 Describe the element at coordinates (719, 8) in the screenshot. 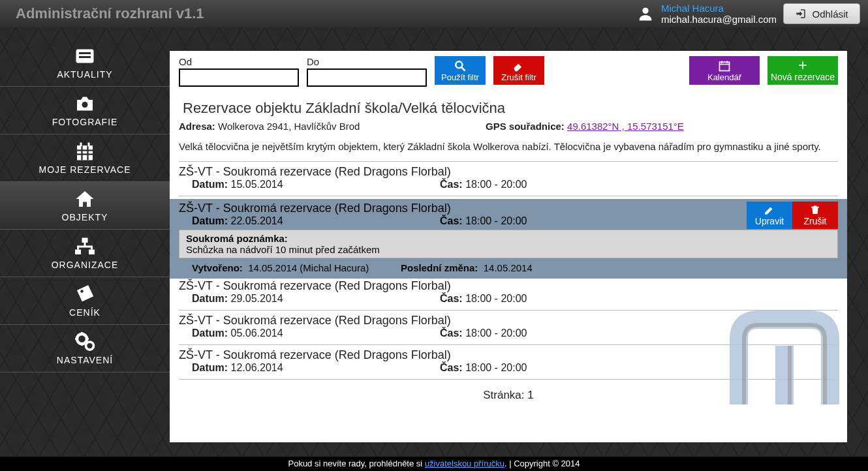

I see `user-name: Michal Hacura` at that location.